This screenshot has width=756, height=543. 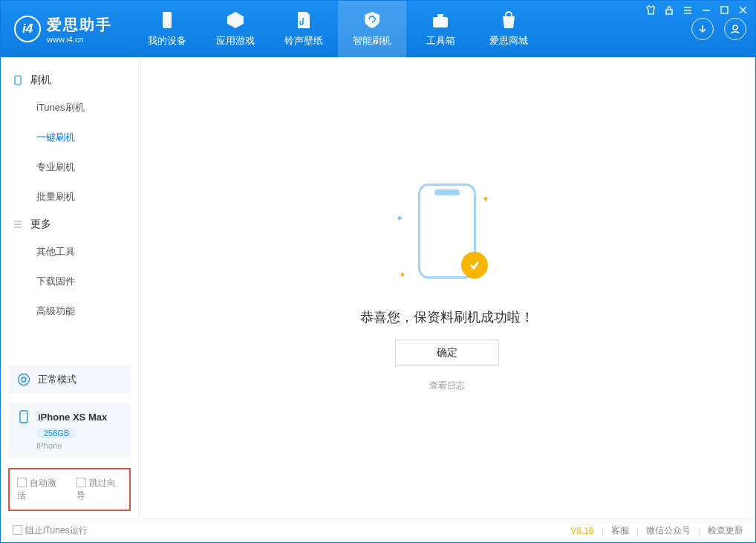 I want to click on header-right, so click(x=719, y=29).